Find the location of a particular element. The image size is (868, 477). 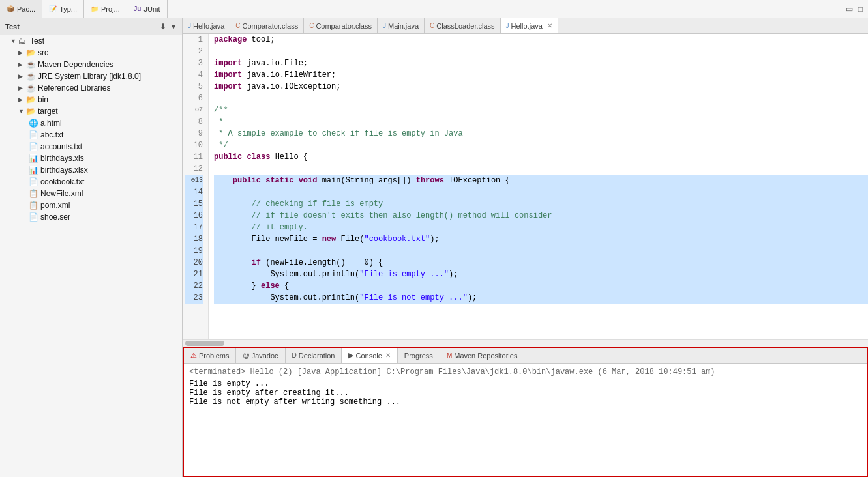

bottom-tab-console: ▶ Console ✕ is located at coordinates (369, 356).